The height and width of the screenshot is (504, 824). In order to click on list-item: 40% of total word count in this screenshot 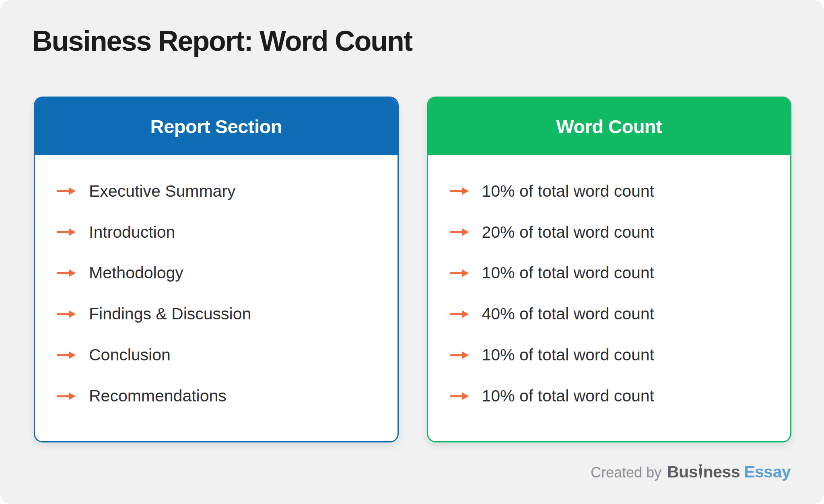, I will do `click(605, 314)`.